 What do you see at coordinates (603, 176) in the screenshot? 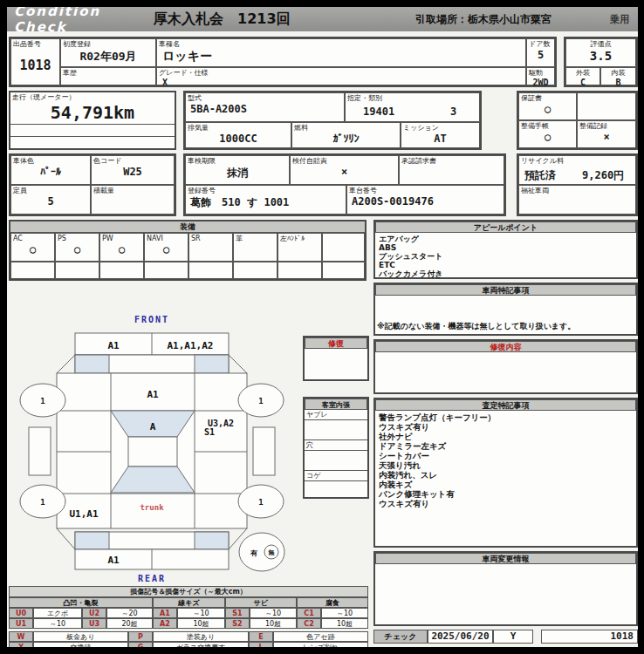
I see `recycle-fee: 9,260円` at bounding box center [603, 176].